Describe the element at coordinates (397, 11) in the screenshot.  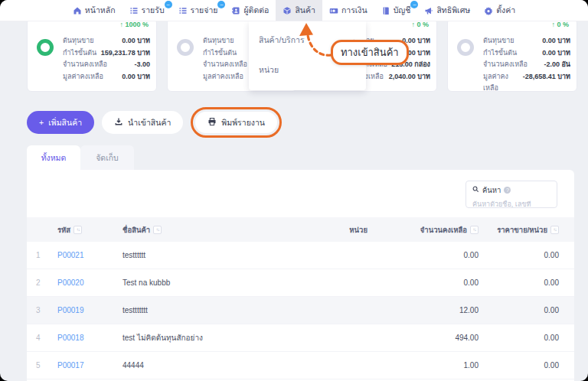
I see `nav-item-accounting: บัญชี –` at that location.